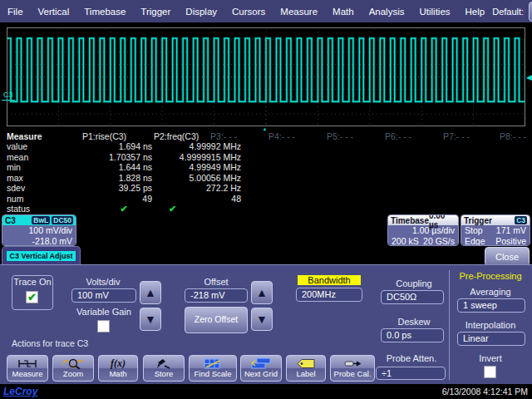 Image resolution: width=532 pixels, height=399 pixels. What do you see at coordinates (262, 293) in the screenshot?
I see `offset-up-button: ▲` at bounding box center [262, 293].